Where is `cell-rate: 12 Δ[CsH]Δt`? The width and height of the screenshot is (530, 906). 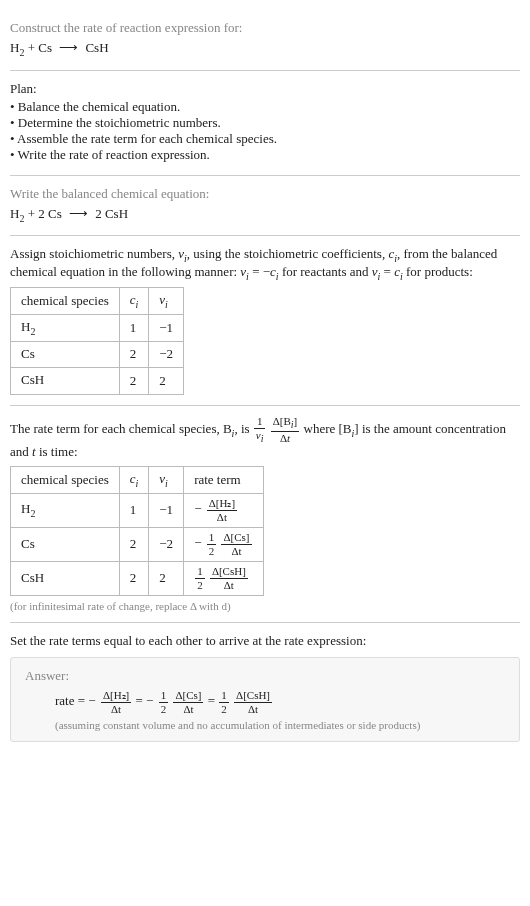 cell-rate: 12 Δ[CsH]Δt is located at coordinates (224, 578).